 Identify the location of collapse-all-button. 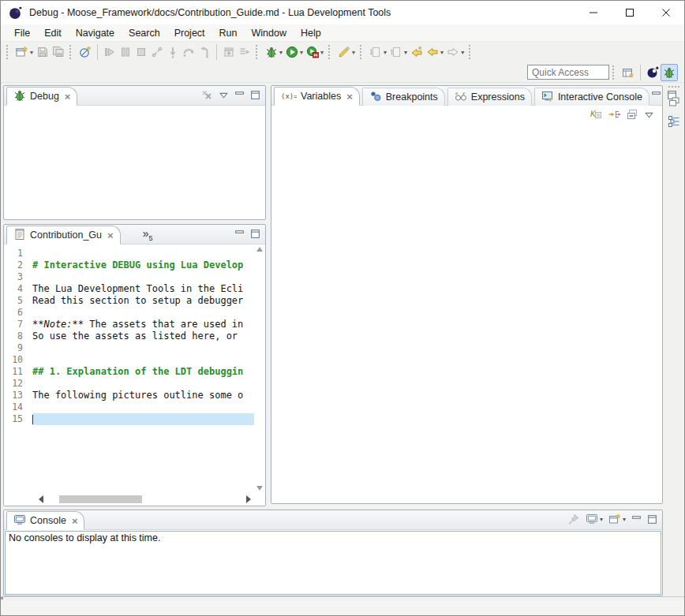
(632, 114).